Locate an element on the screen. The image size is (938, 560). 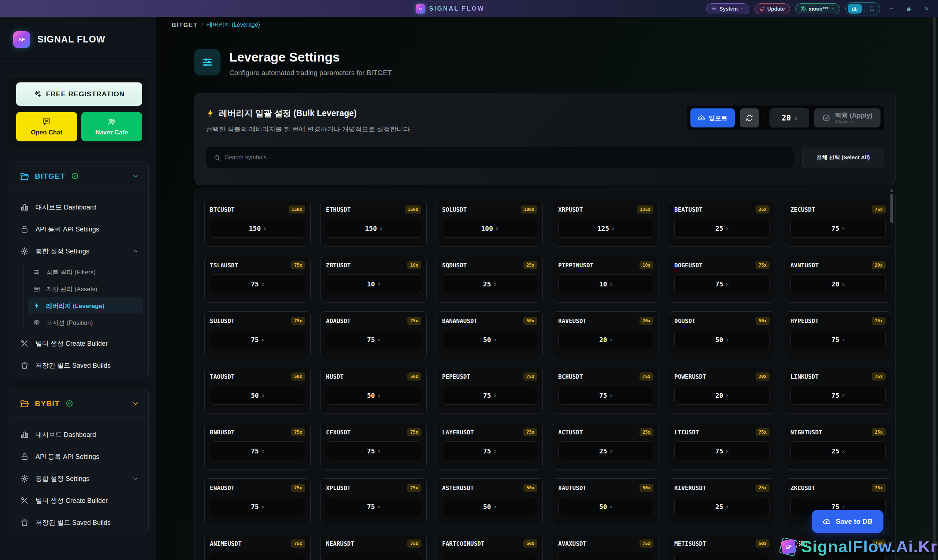
sidebar-item-bybit-saved-builds: 저장된 빌드 Saved Builds is located at coordinates (79, 523).